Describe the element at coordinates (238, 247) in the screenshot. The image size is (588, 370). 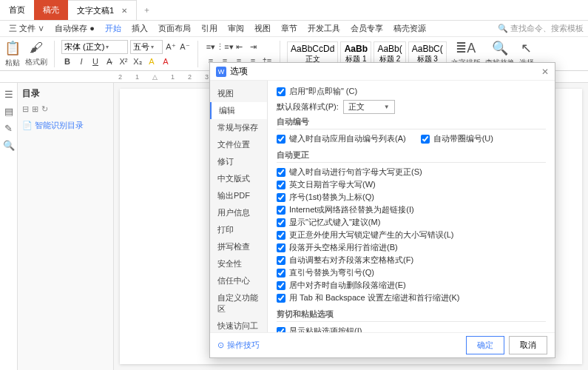
I see `side-spell: 拼写检查` at that location.